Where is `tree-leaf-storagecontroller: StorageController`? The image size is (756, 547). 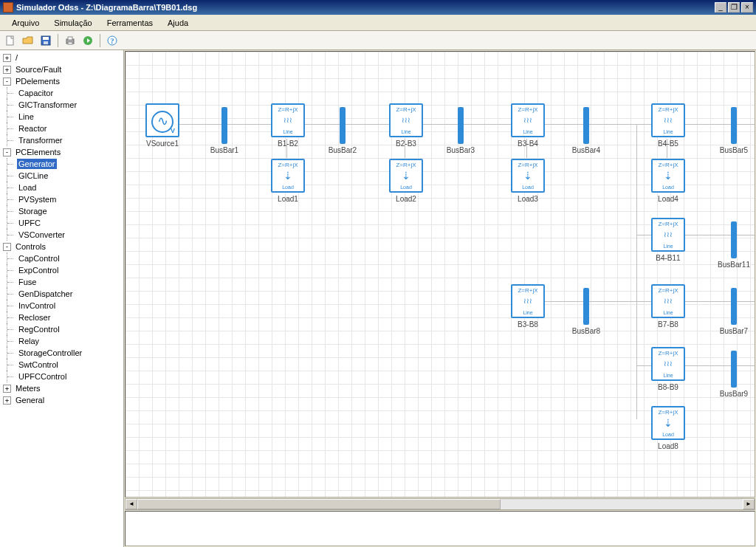
tree-leaf-storagecontroller: StorageController is located at coordinates (62, 353).